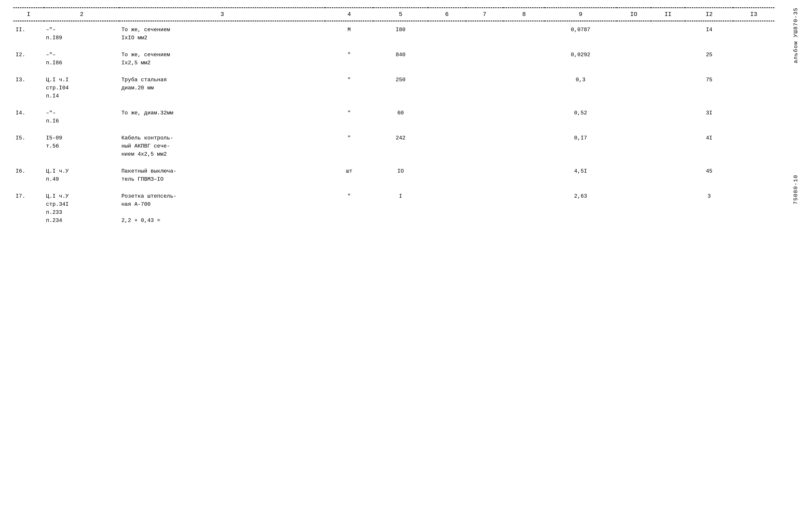  Describe the element at coordinates (82, 146) in the screenshot. I see `row-ref: I5-09т.56` at that location.